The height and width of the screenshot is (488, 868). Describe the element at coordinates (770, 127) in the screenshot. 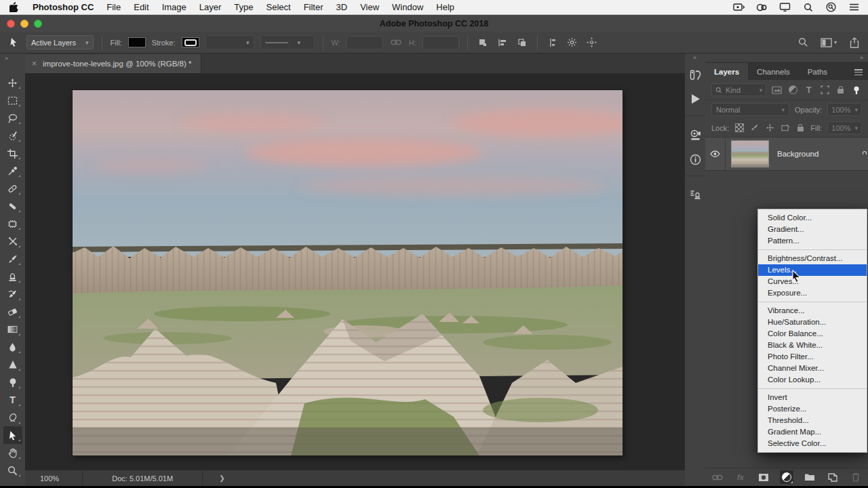

I see `lock-position-icon` at that location.